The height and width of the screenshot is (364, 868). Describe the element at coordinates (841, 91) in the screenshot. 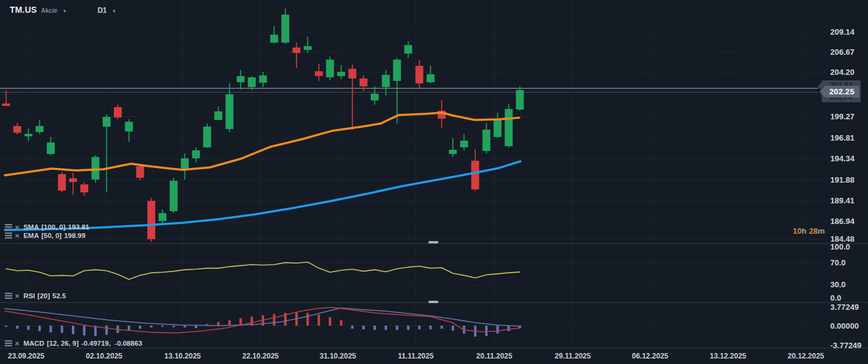

I see `current-price-value: 202.25` at that location.